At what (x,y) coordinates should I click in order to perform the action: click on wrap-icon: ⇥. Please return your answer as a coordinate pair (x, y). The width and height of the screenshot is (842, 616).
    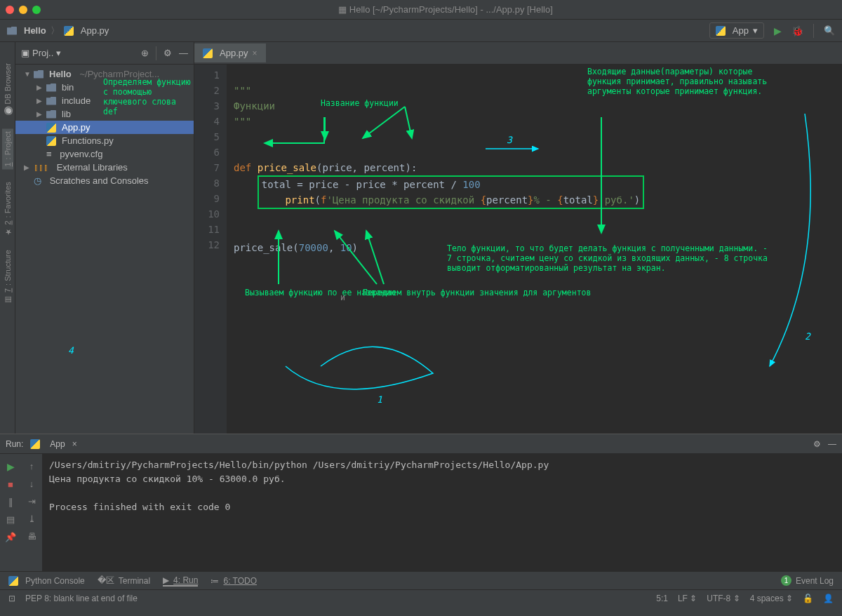
    Looking at the image, I should click on (32, 501).